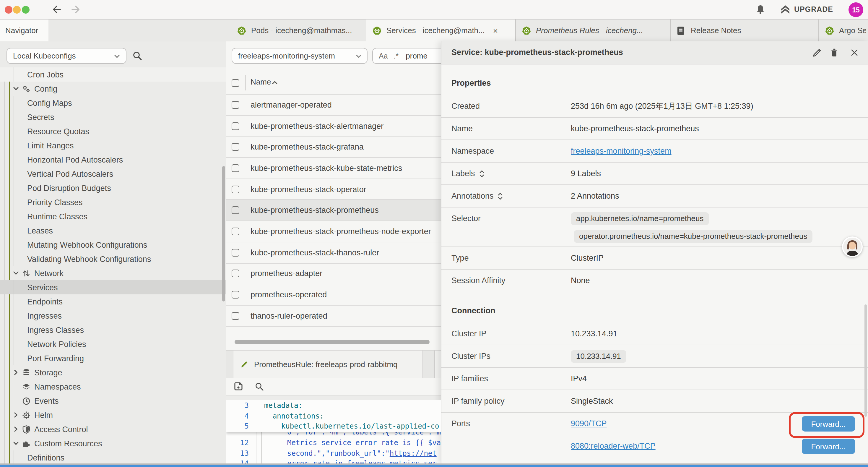  I want to click on select-all-checkbox, so click(235, 83).